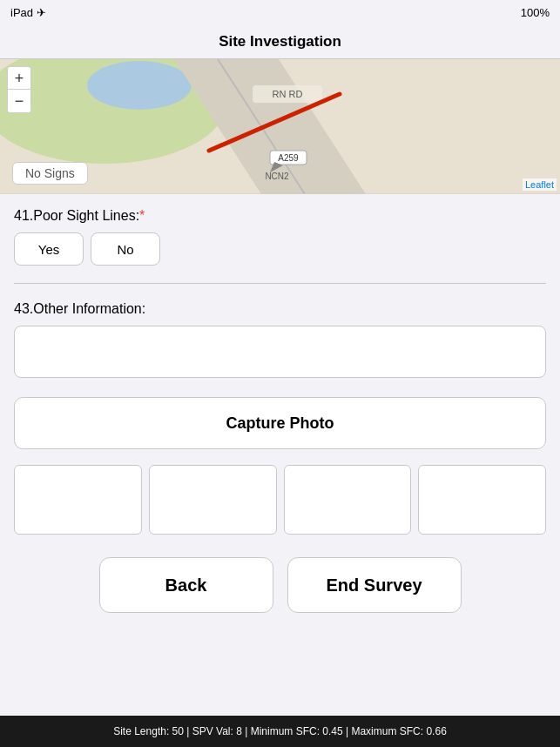 This screenshot has height=747, width=560. What do you see at coordinates (540, 185) in the screenshot?
I see `leaflet-attribution: Leaflet` at bounding box center [540, 185].